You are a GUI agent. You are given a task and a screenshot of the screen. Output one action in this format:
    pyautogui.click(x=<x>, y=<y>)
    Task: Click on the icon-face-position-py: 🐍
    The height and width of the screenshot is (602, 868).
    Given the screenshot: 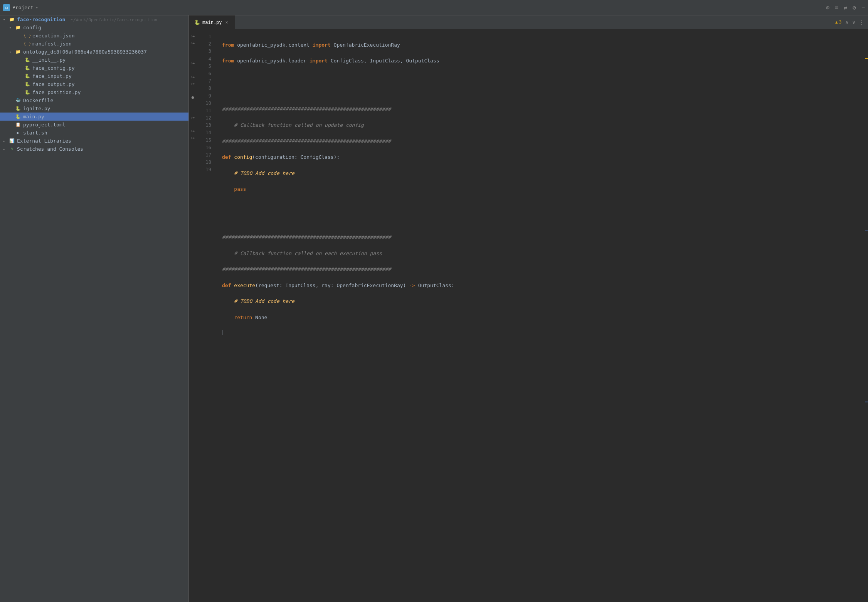 What is the action you would take?
    pyautogui.click(x=27, y=92)
    